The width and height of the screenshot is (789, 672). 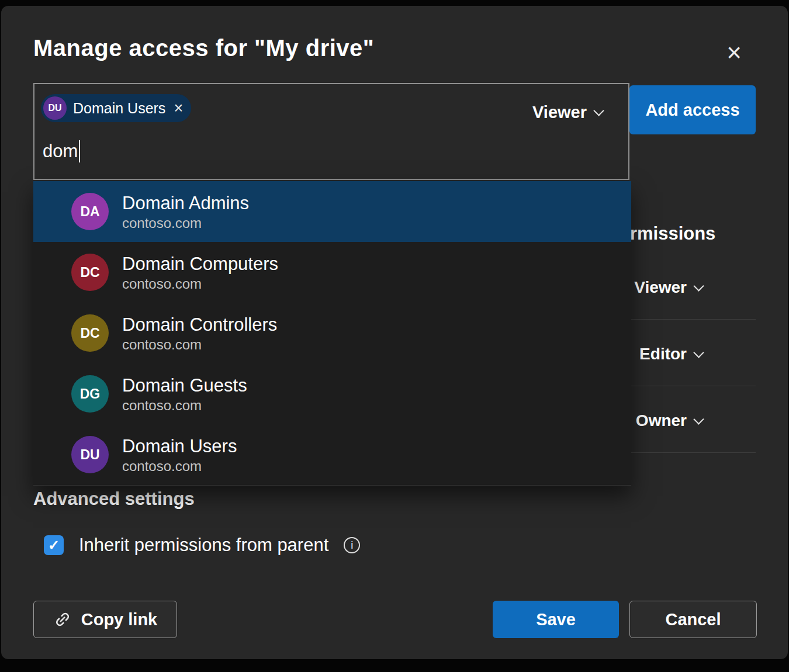 I want to click on info-icon: i, so click(x=352, y=545).